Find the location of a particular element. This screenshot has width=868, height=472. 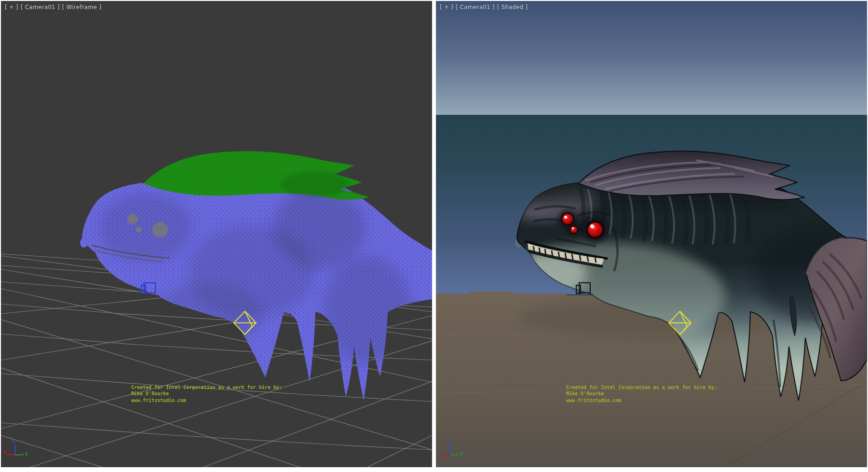

viewport-label-right: [ + ][ Camera01 ][ Shaded ] is located at coordinates (485, 7).